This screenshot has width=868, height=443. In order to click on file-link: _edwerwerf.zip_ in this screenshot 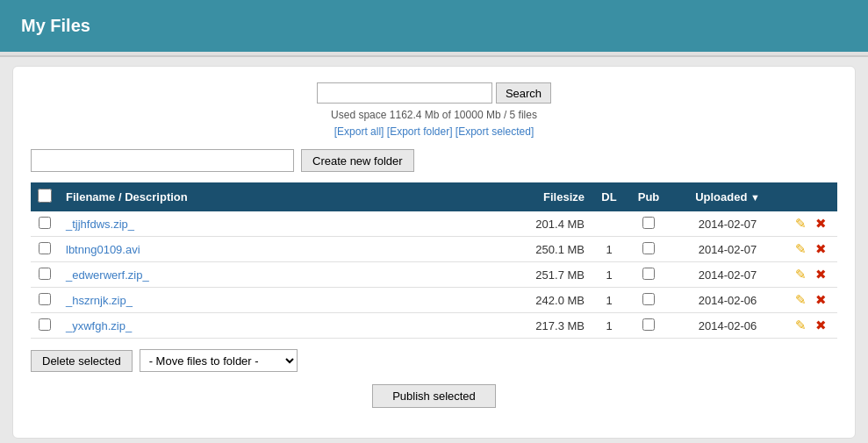, I will do `click(107, 275)`.